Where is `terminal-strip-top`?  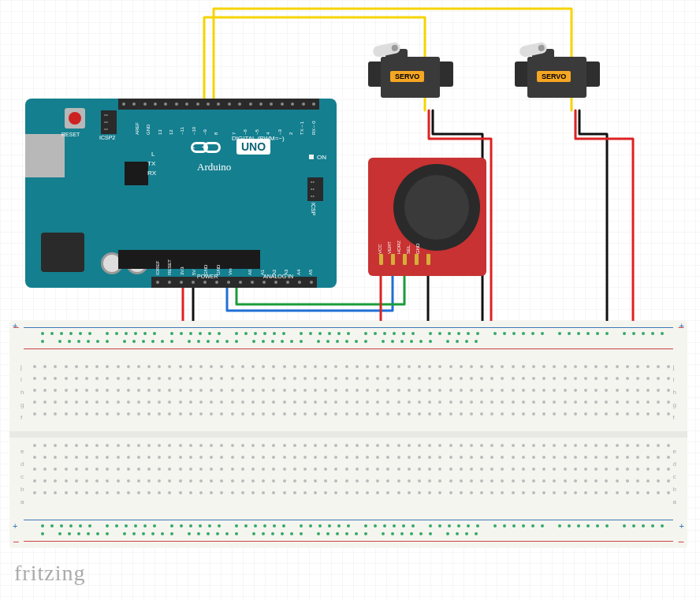
terminal-strip-top is located at coordinates (352, 395).